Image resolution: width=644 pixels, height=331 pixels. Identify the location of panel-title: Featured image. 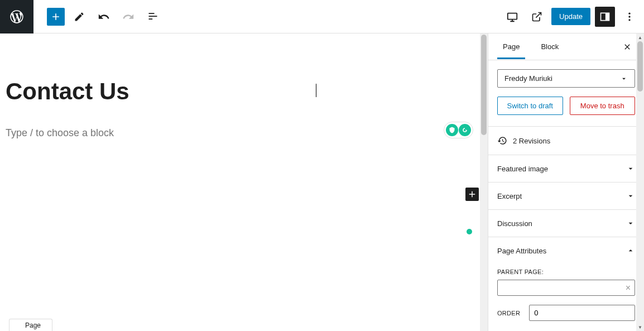
(522, 169).